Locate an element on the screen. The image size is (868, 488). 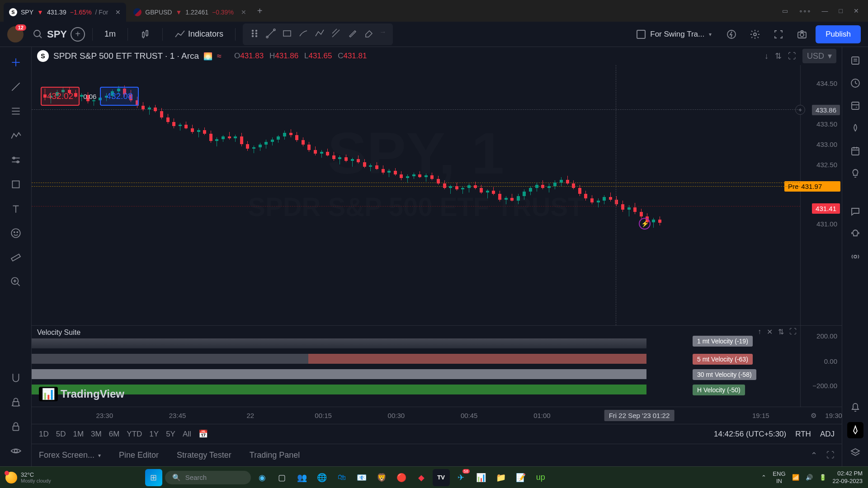
close-tab-icon: ✕ is located at coordinates (118, 12).